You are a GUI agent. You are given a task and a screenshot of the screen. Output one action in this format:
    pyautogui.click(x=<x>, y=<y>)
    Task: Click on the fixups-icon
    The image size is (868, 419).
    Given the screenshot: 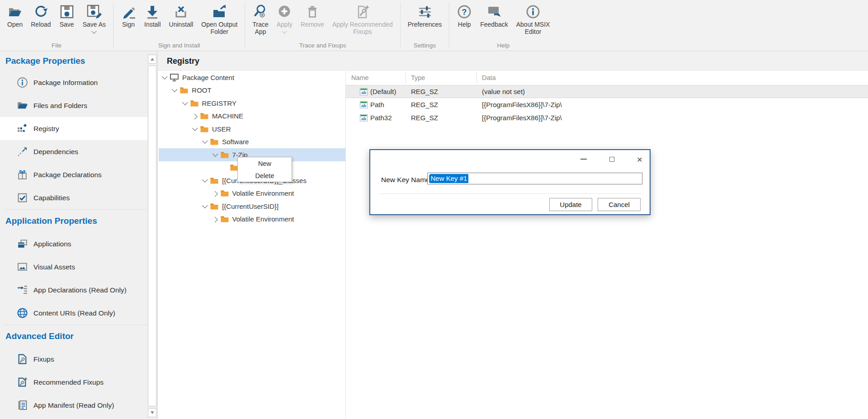 What is the action you would take?
    pyautogui.click(x=22, y=359)
    